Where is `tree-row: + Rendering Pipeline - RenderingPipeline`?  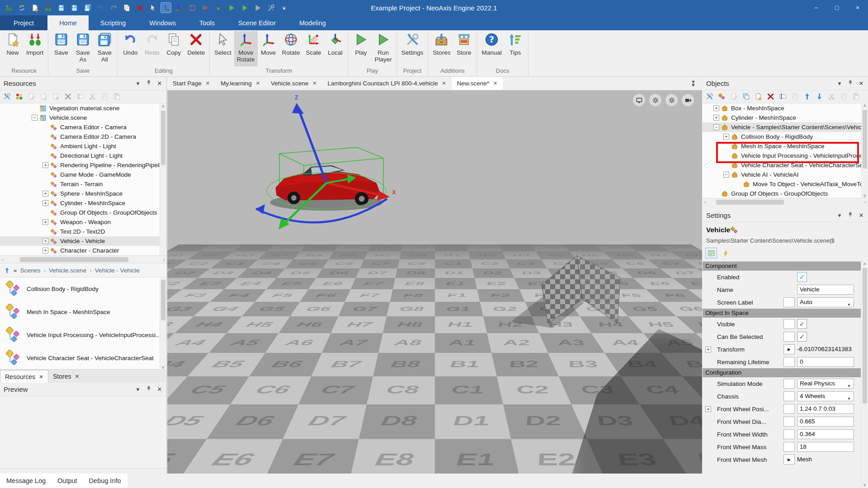 tree-row: + Rendering Pipeline - RenderingPipeline is located at coordinates (83, 165).